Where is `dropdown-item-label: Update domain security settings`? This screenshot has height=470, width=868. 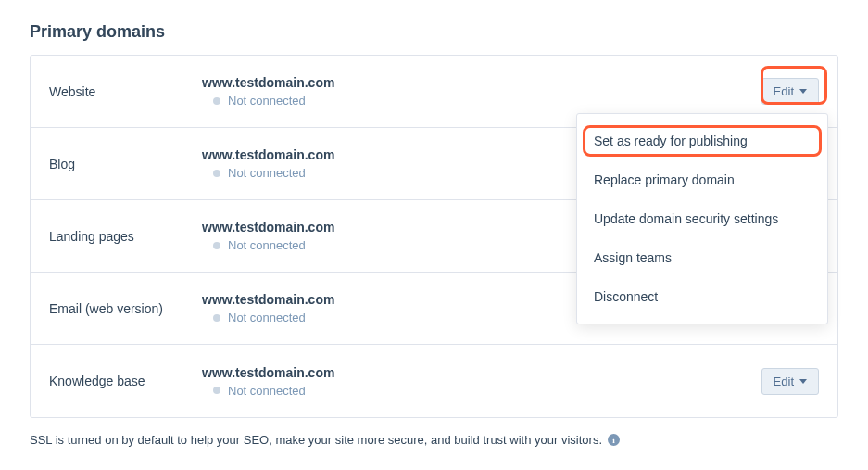
dropdown-item-label: Update domain security settings is located at coordinates (686, 219).